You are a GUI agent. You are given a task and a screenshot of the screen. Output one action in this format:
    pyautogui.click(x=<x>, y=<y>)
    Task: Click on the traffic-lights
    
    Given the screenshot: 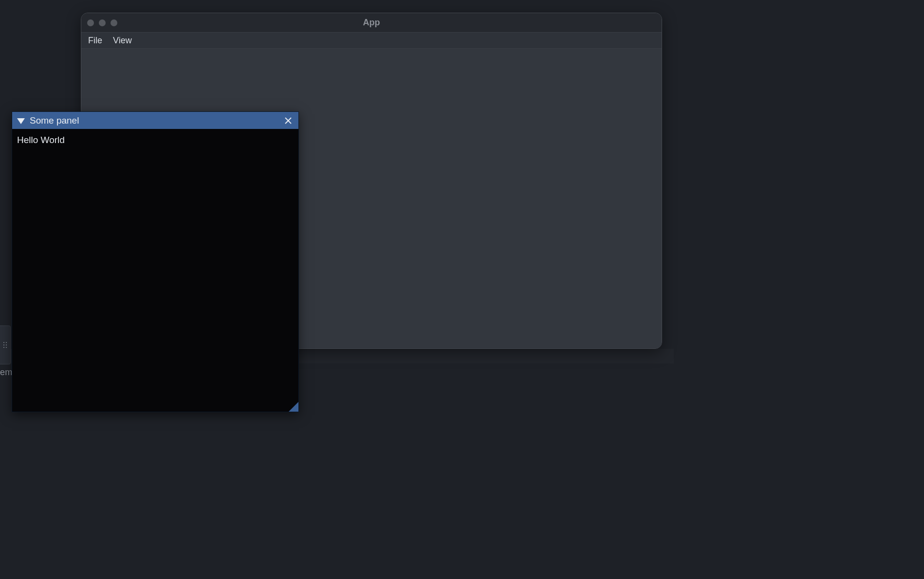 What is the action you would take?
    pyautogui.click(x=102, y=23)
    